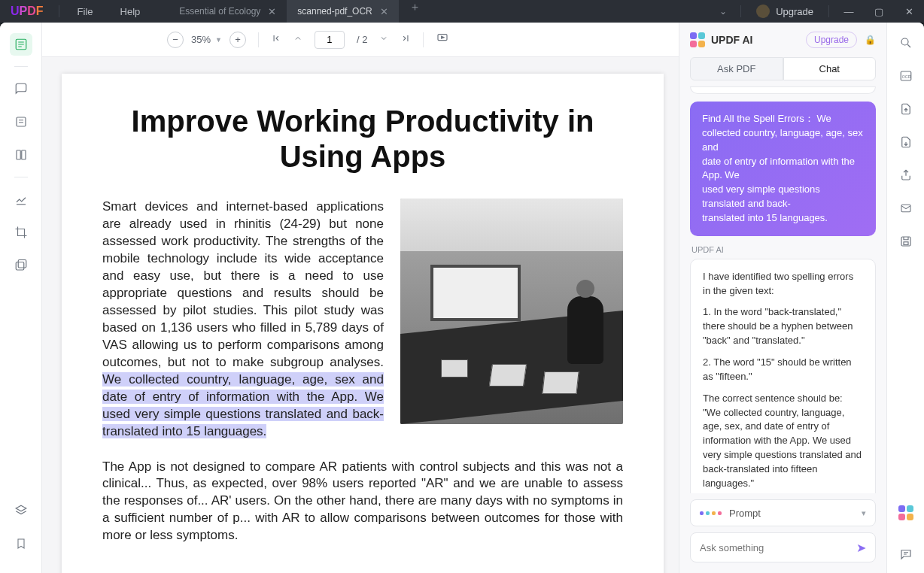  Describe the element at coordinates (831, 40) in the screenshot. I see `ai-upgrade-button: Upgrade` at that location.